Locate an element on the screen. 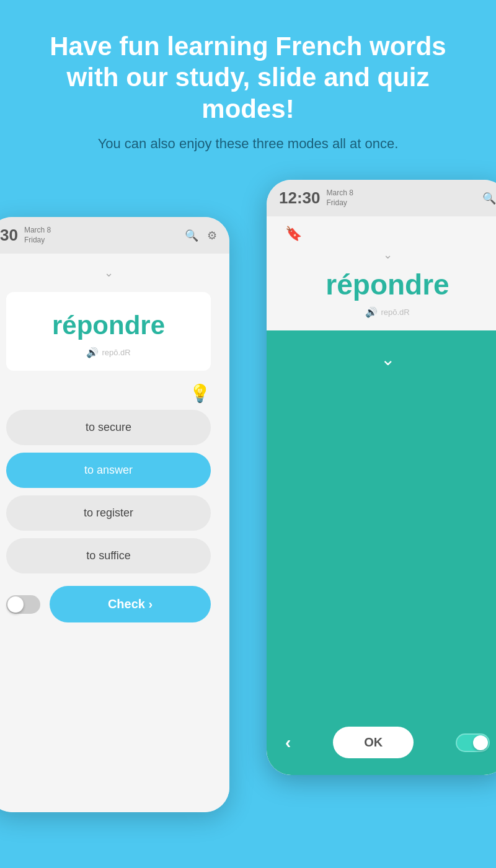  option-to-register: to register is located at coordinates (108, 513).